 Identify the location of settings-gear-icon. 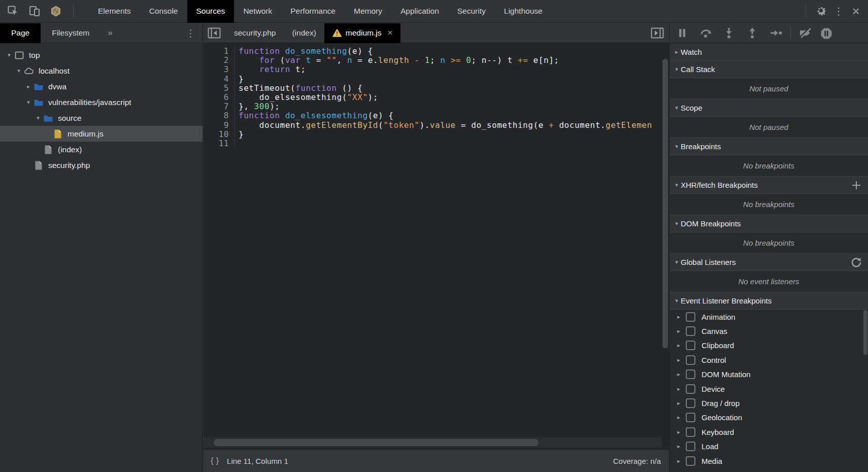
(821, 11).